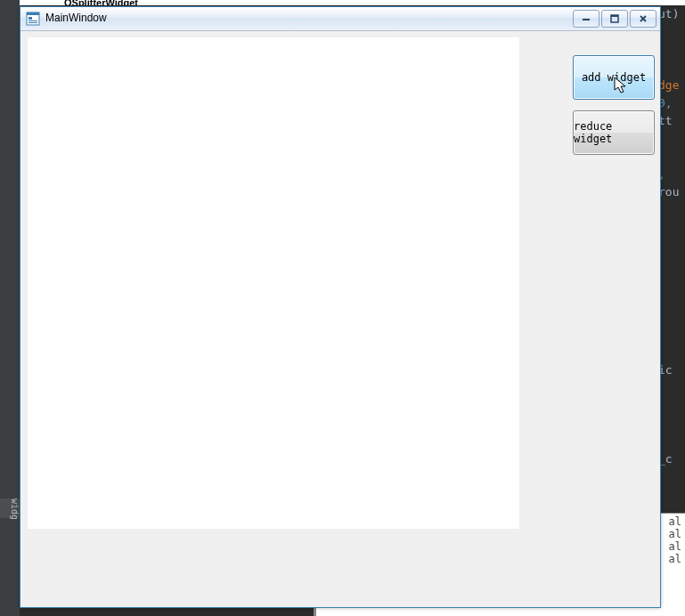  Describe the element at coordinates (10, 508) in the screenshot. I see `ide-left-tab: widg` at that location.